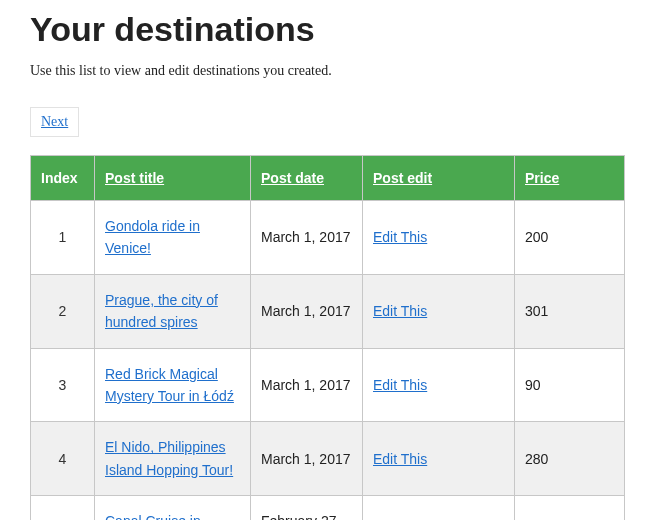 The width and height of the screenshot is (652, 520). What do you see at coordinates (63, 459) in the screenshot?
I see `cell-index: 4` at bounding box center [63, 459].